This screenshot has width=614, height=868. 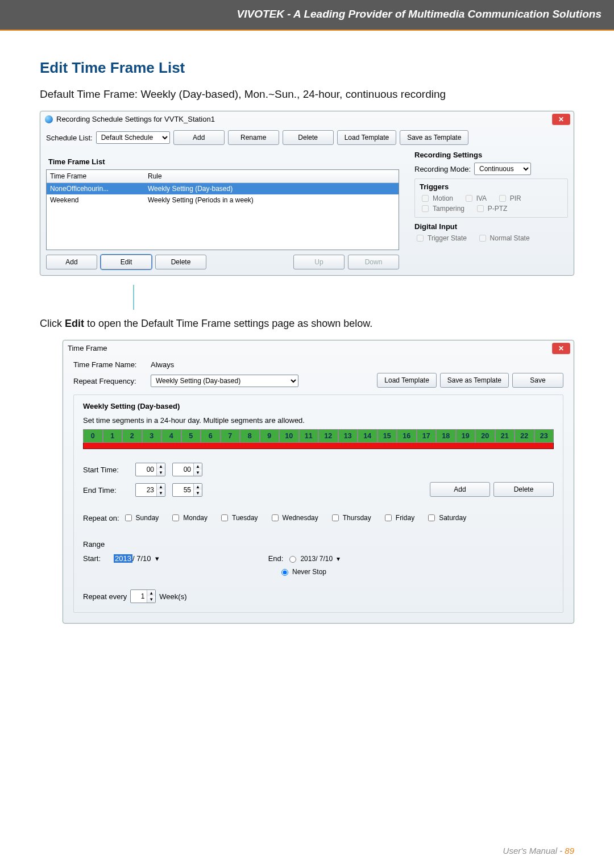 What do you see at coordinates (69, 138) in the screenshot?
I see `schedule-list-label: Schedule List:` at bounding box center [69, 138].